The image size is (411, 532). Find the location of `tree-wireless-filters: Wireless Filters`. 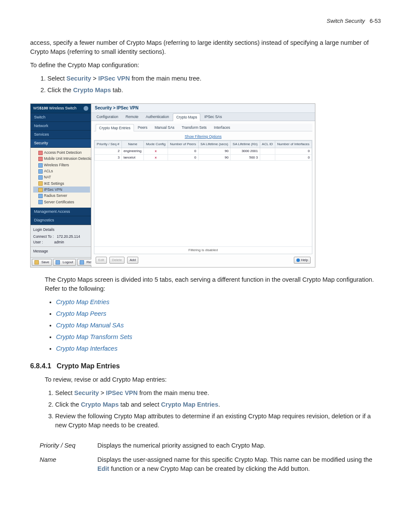

tree-wireless-filters: Wireless Filters is located at coordinates (62, 165).